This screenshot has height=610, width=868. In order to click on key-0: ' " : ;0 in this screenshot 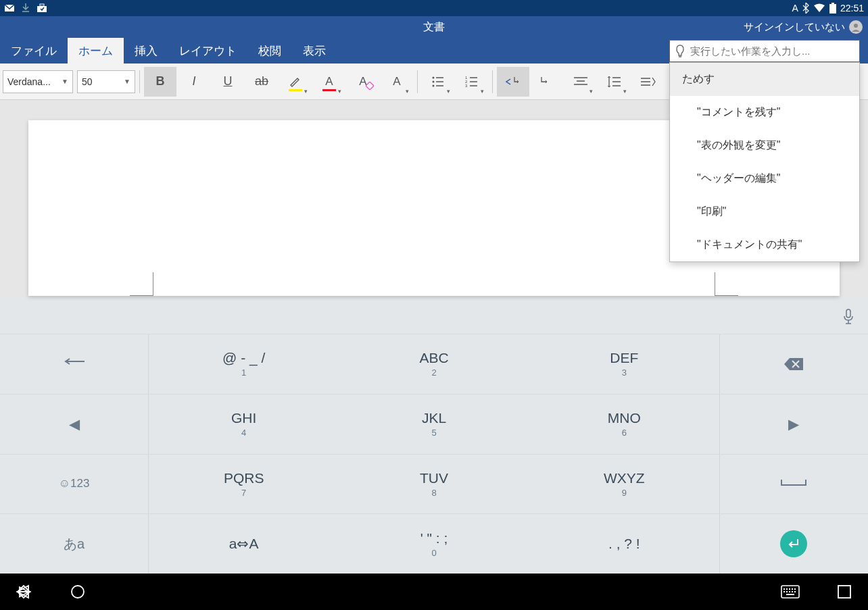, I will do `click(434, 544)`.